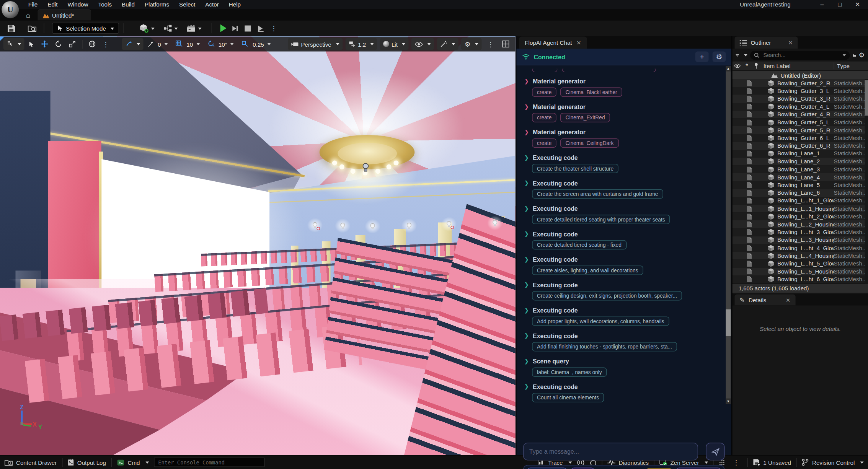  What do you see at coordinates (858, 5) in the screenshot?
I see `close-button: ✕` at bounding box center [858, 5].